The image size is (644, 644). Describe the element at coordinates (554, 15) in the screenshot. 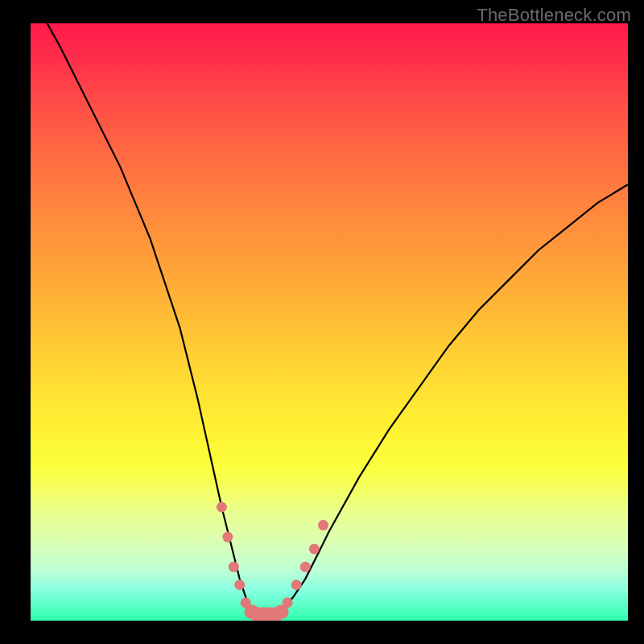

I see `watermark-text: TheBottleneck.com` at that location.